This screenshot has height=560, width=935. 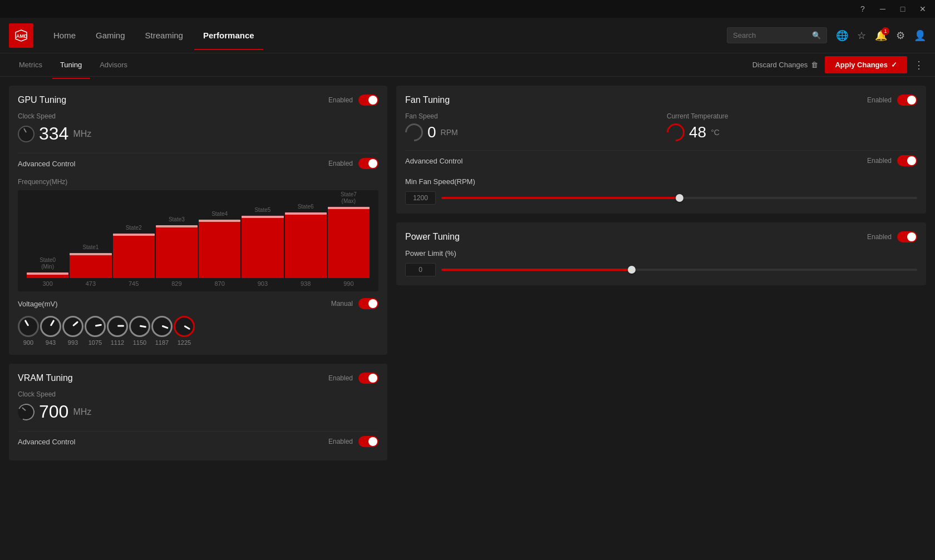 What do you see at coordinates (28, 331) in the screenshot?
I see `voltage-knob-0: 900` at bounding box center [28, 331].